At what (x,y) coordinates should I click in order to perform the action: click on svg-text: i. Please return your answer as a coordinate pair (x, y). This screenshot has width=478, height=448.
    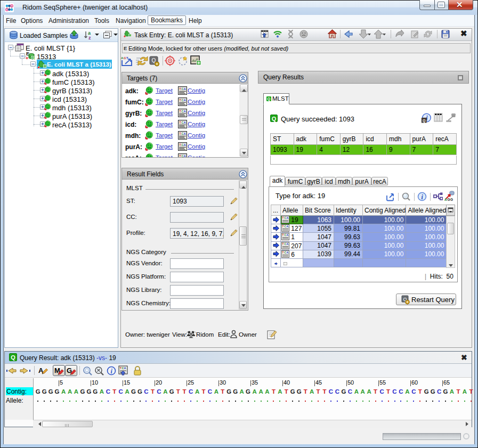
    Looking at the image, I should click on (112, 371).